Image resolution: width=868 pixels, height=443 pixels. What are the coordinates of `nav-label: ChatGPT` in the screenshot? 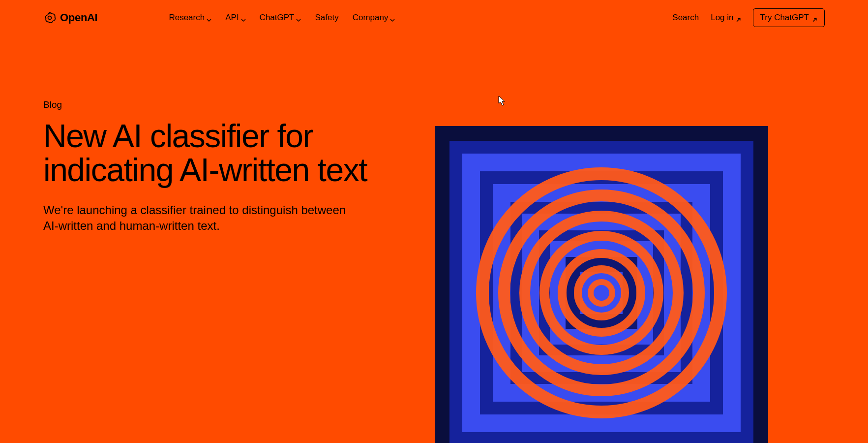 It's located at (277, 18).